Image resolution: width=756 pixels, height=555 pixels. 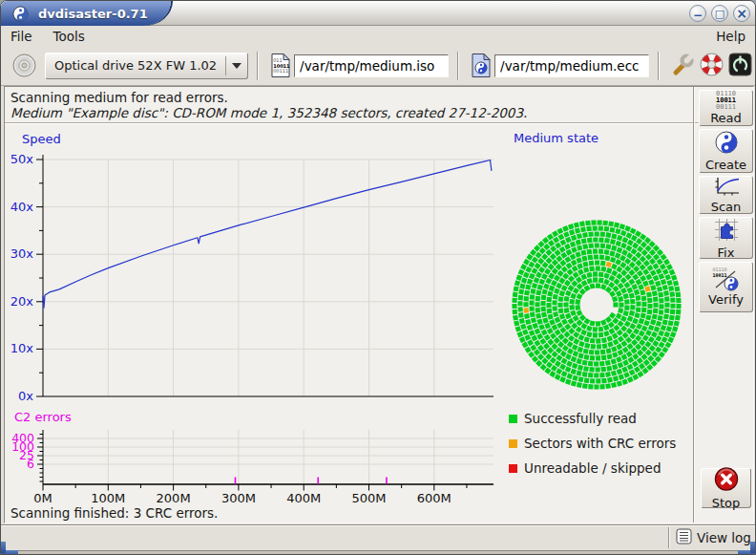 What do you see at coordinates (731, 36) in the screenshot?
I see `menu-help: Help` at bounding box center [731, 36].